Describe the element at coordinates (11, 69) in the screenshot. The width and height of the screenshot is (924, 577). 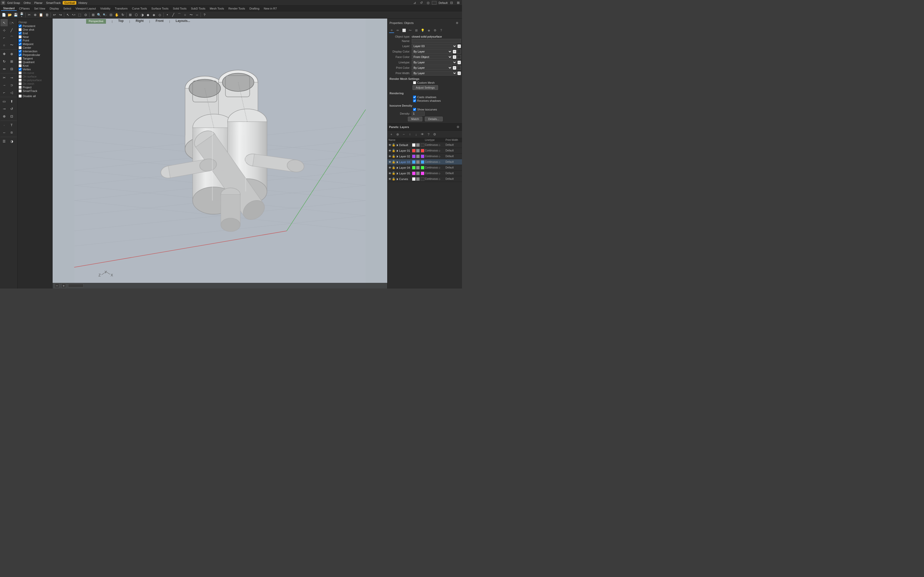
I see `lt-array-btn: ⊟` at that location.